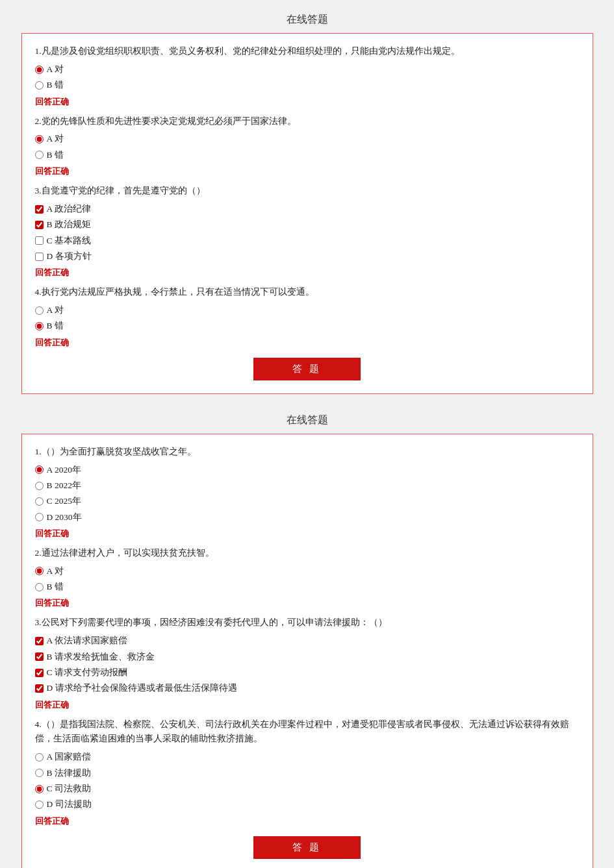 The width and height of the screenshot is (614, 868). Describe the element at coordinates (307, 571) in the screenshot. I see `option-item-q6-0: A 对` at that location.